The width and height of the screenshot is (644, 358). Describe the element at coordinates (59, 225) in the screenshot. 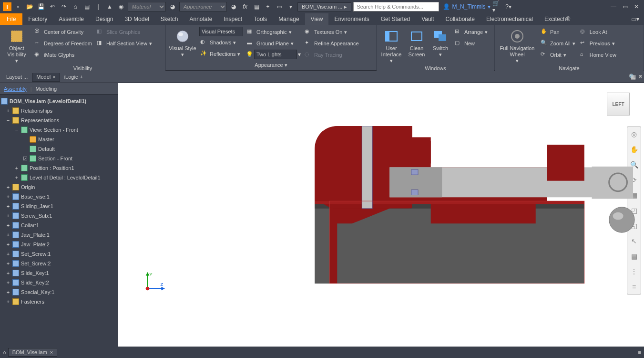

I see `tree-part: +Collar:1` at that location.